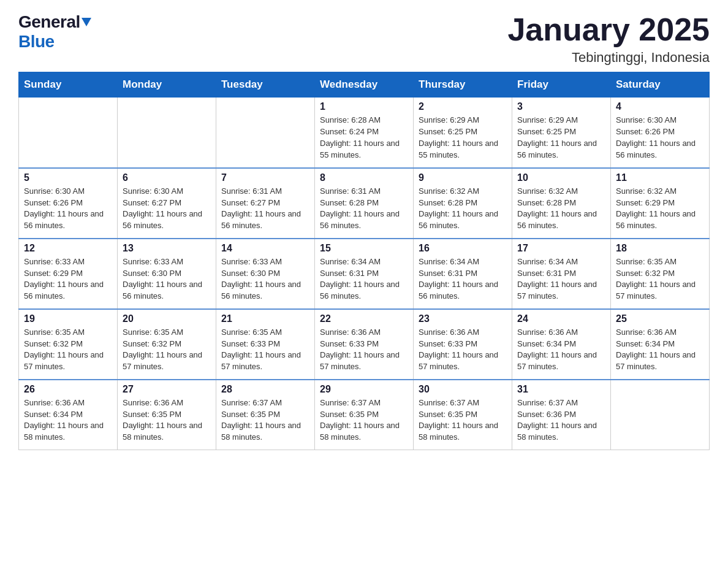  What do you see at coordinates (463, 345) in the screenshot?
I see `calendar-cell: 23Sunrise: 6:36 AM Sunset: 6:33 PM Dayli…` at bounding box center [463, 345].